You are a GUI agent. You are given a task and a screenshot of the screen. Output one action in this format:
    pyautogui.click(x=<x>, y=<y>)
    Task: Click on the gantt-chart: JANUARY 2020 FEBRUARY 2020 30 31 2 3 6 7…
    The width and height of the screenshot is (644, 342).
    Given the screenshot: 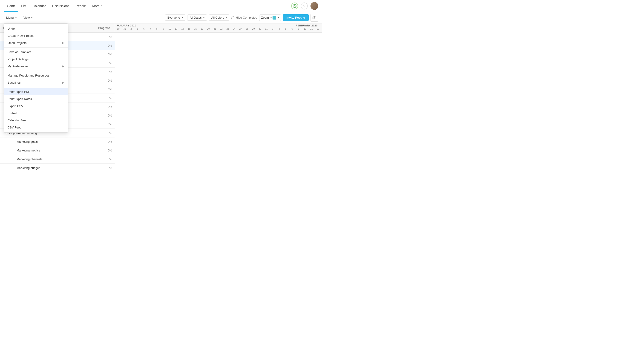 What is the action you would take?
    pyautogui.click(x=218, y=97)
    